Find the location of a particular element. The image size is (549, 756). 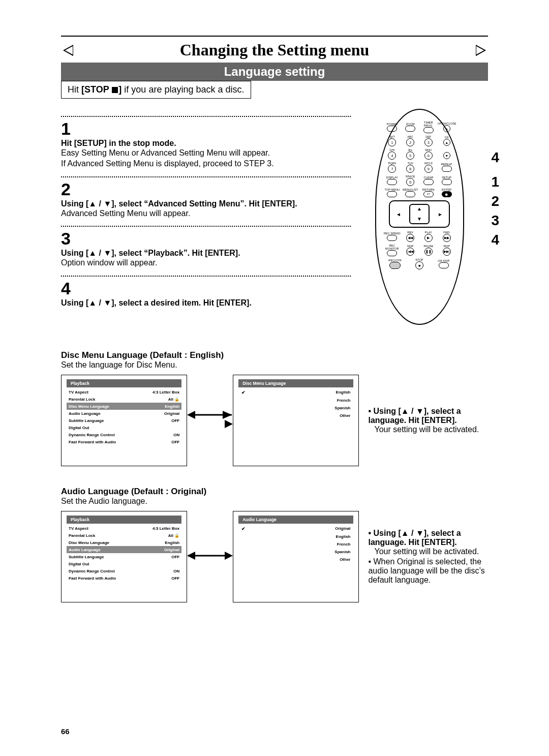

disc-menu-lang-list: Disc Menu Language ✔EnglishFrenchSpanish… is located at coordinates (296, 420).